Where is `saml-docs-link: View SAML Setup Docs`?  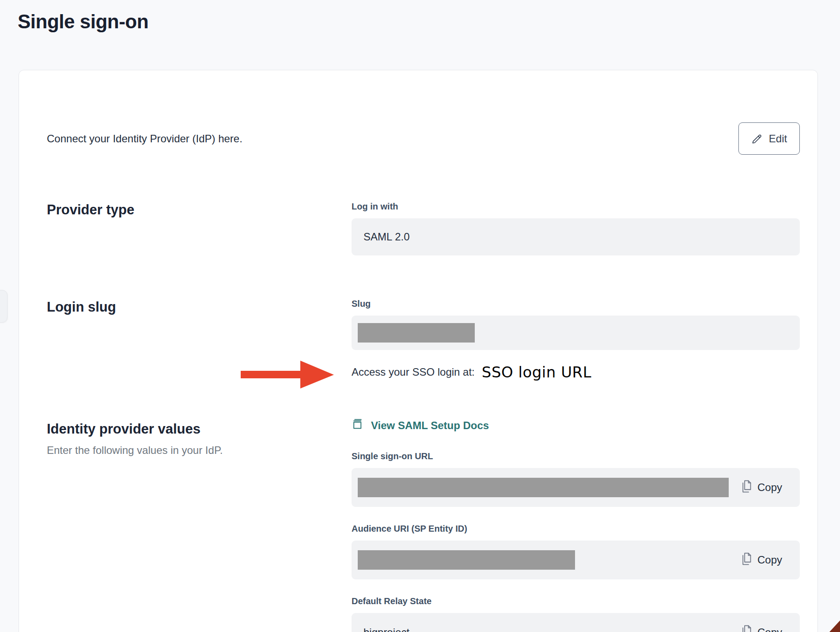 saml-docs-link: View SAML Setup Docs is located at coordinates (576, 425).